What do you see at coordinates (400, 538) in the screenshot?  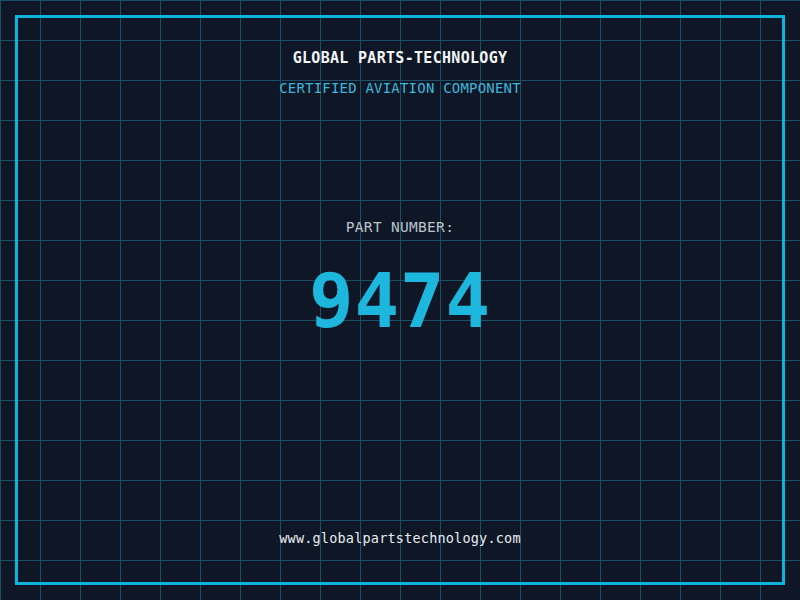 I see `website-url: www.globalpartstechnology.com` at bounding box center [400, 538].